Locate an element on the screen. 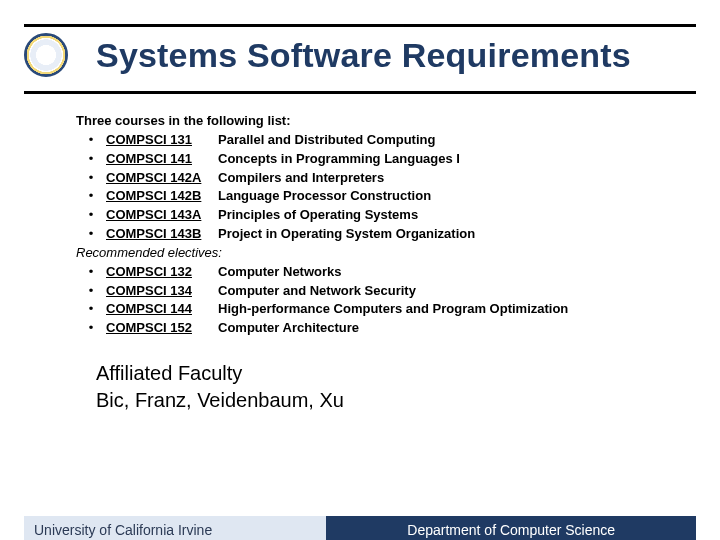  course-code: COMPSCI 142A is located at coordinates (162, 178).